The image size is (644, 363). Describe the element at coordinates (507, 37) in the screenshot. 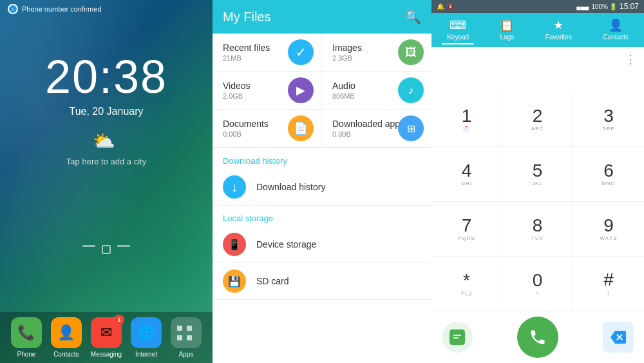

I see `logs-tab-label: Logs` at that location.